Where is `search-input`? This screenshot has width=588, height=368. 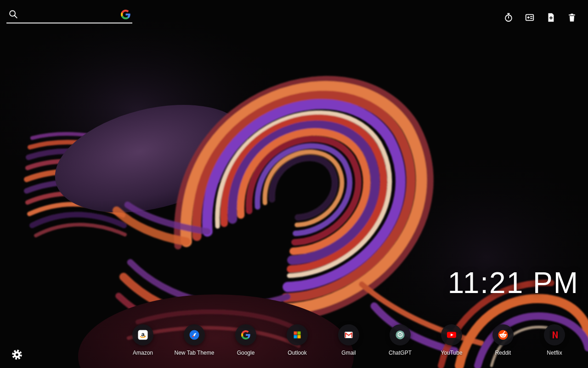 search-input is located at coordinates (70, 15).